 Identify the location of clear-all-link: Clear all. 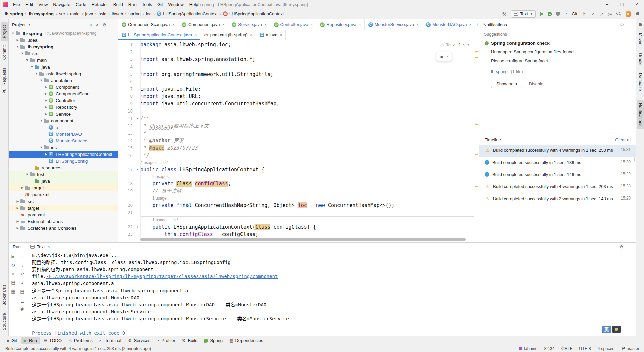
(623, 140).